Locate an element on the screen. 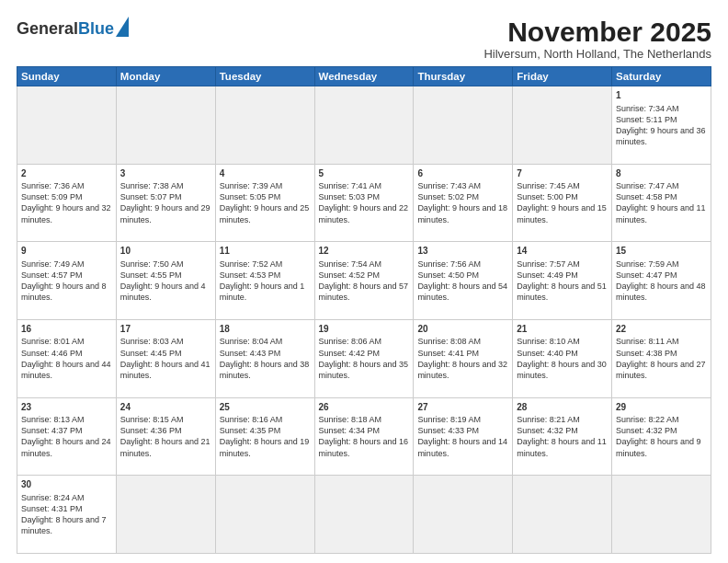  calendar-week-row: 16Sunrise: 8:01 AM Sunset: 4:46 PM Dayli… is located at coordinates (364, 359).